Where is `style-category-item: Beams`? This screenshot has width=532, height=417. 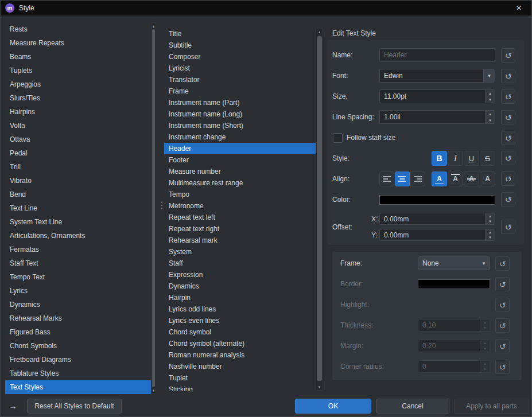 style-category-item: Beams is located at coordinates (78, 57).